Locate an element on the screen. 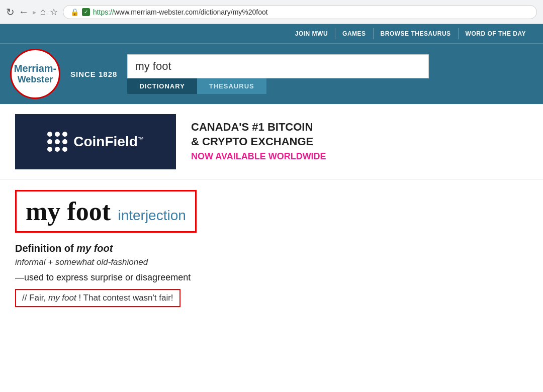  coinfield-dots is located at coordinates (57, 142).